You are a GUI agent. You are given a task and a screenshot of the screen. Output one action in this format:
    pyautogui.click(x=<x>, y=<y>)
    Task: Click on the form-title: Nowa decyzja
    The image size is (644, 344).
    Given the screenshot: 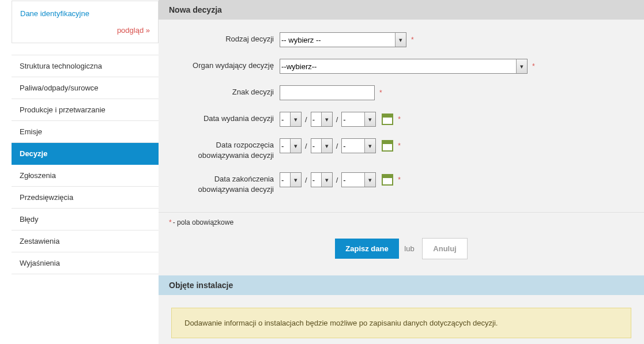 What is the action you would take?
    pyautogui.click(x=401, y=10)
    